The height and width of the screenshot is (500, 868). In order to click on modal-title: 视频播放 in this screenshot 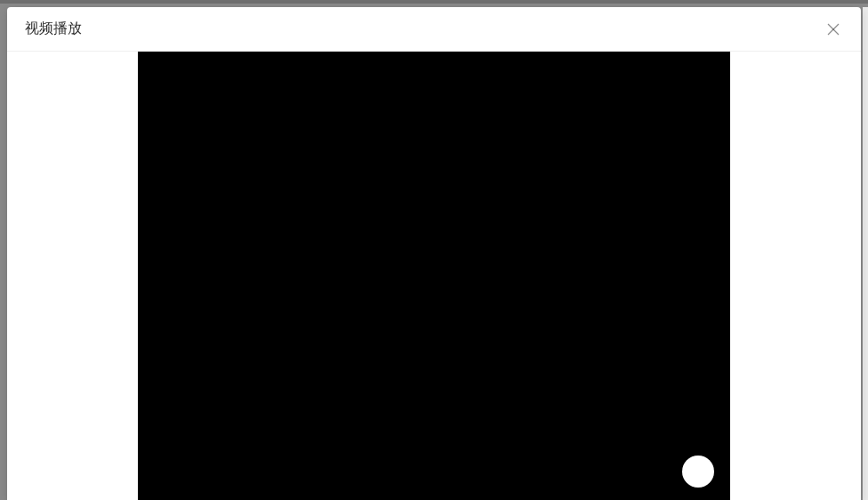, I will do `click(53, 28)`.